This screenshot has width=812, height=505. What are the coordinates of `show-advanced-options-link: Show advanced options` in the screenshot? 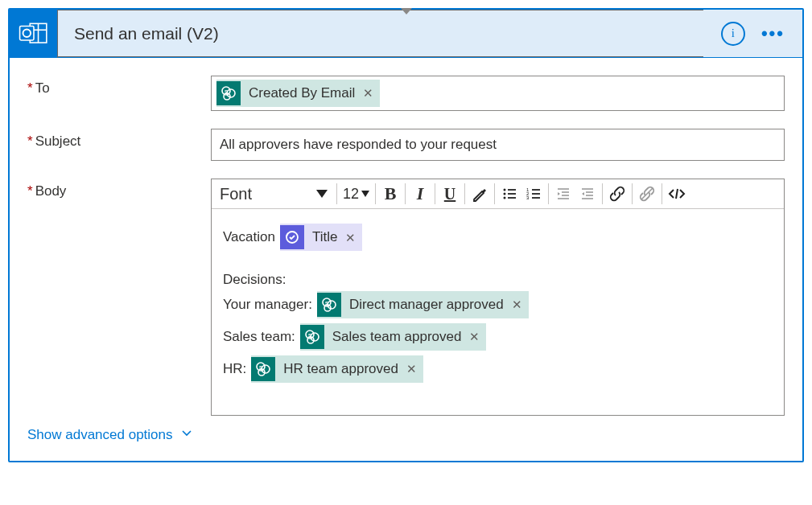 It's located at (109, 435).